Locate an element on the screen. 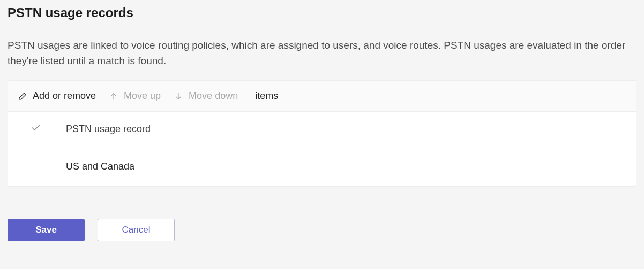 The image size is (644, 269). move-down-button: Move down is located at coordinates (206, 96).